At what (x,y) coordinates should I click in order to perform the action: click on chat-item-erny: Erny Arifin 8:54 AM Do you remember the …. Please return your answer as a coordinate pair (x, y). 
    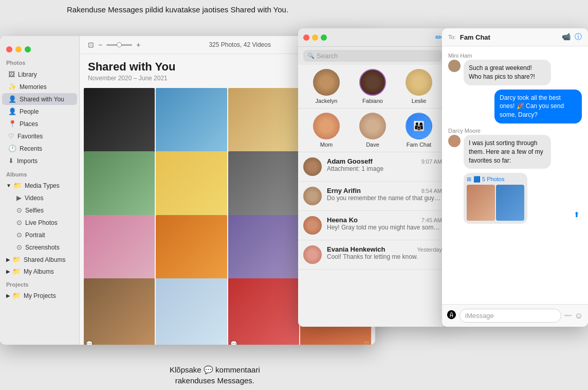
    Looking at the image, I should click on (373, 197).